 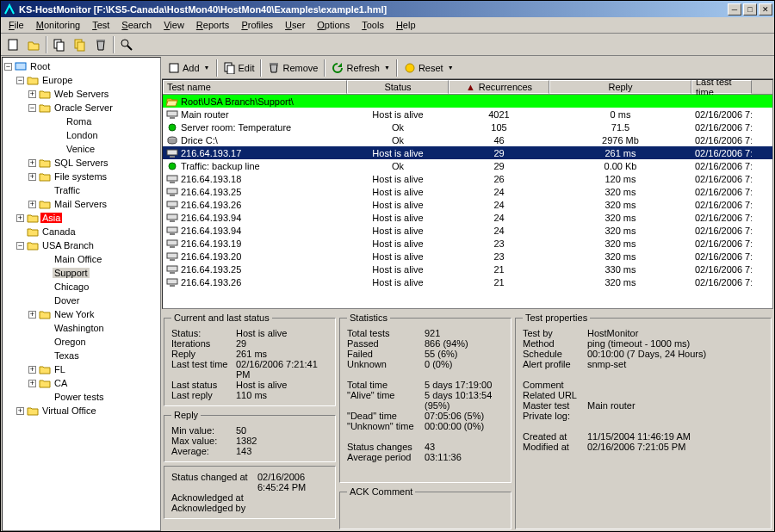 What do you see at coordinates (468, 165) in the screenshot?
I see `table-row: Traffic: backup lineOk290.00 Kb02/16/200…` at bounding box center [468, 165].